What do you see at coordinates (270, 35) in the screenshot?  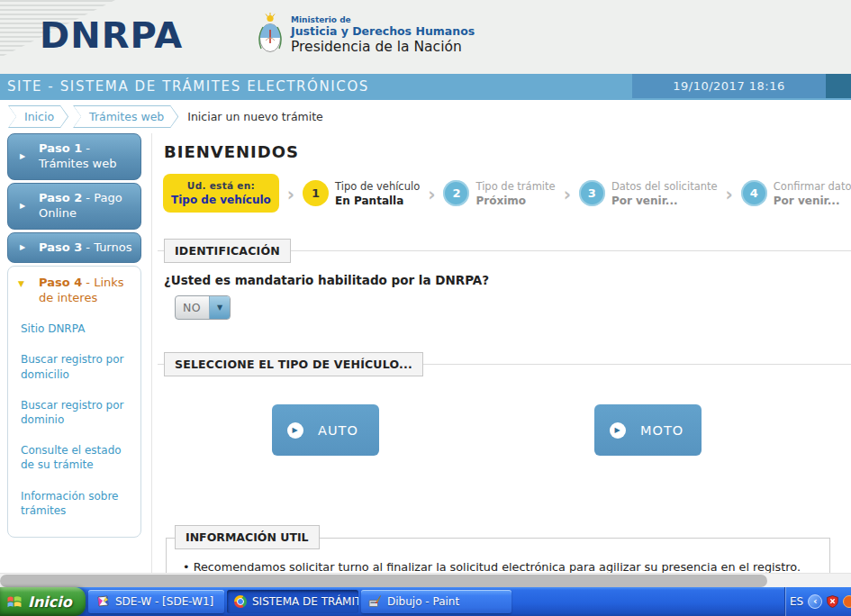 I see `coat-of-arms-icon` at bounding box center [270, 35].